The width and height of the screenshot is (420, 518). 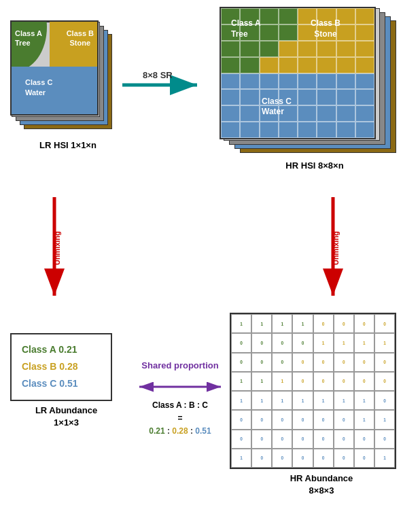 What do you see at coordinates (29, 38) in the screenshot?
I see `lr-class-a-label: Class A Tree` at bounding box center [29, 38].